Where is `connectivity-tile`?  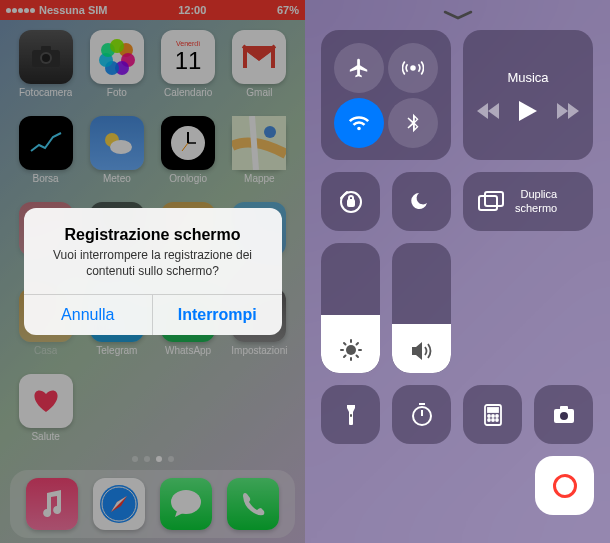
connectivity-tile is located at coordinates (386, 95).